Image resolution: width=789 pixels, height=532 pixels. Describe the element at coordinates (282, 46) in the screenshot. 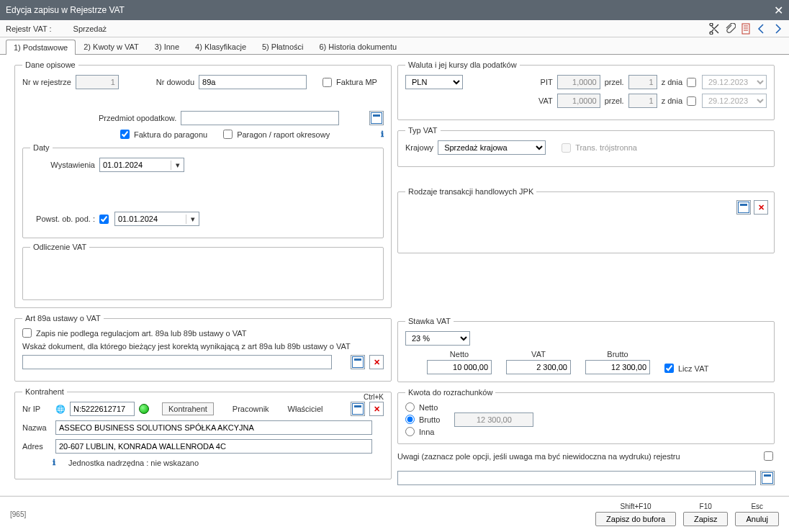

I see `tab-platnosci: 5) Płatności` at that location.